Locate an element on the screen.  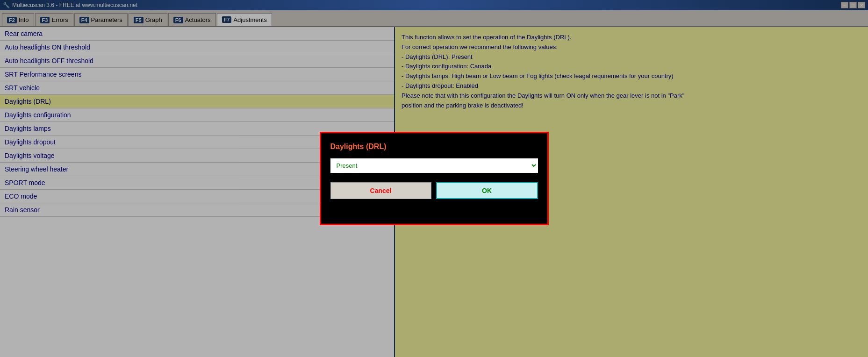
modal-buttons: Cancel OK is located at coordinates (434, 191).